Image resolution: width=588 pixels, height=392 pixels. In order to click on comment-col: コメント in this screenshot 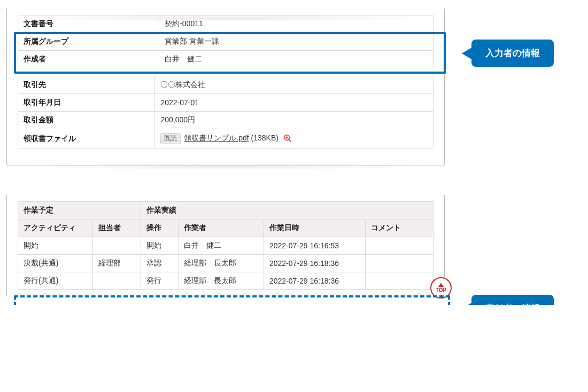, I will do `click(400, 229)`.